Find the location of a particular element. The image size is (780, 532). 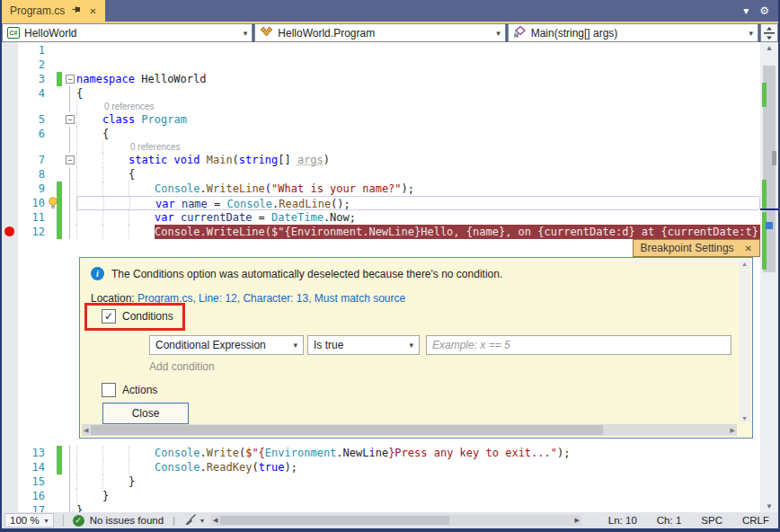

editor-horizontal-scrollbar: ◀ ▶ is located at coordinates (396, 520).